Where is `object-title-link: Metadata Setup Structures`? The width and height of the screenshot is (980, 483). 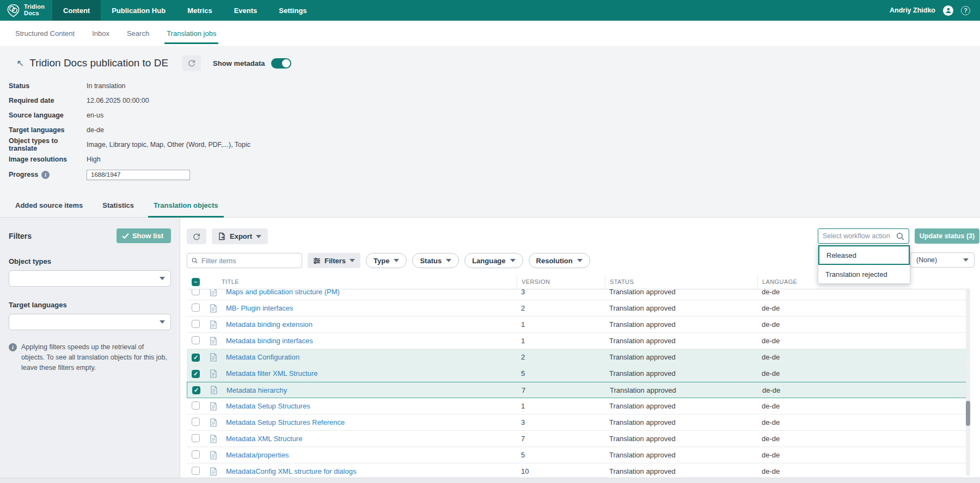 object-title-link: Metadata Setup Structures is located at coordinates (268, 406).